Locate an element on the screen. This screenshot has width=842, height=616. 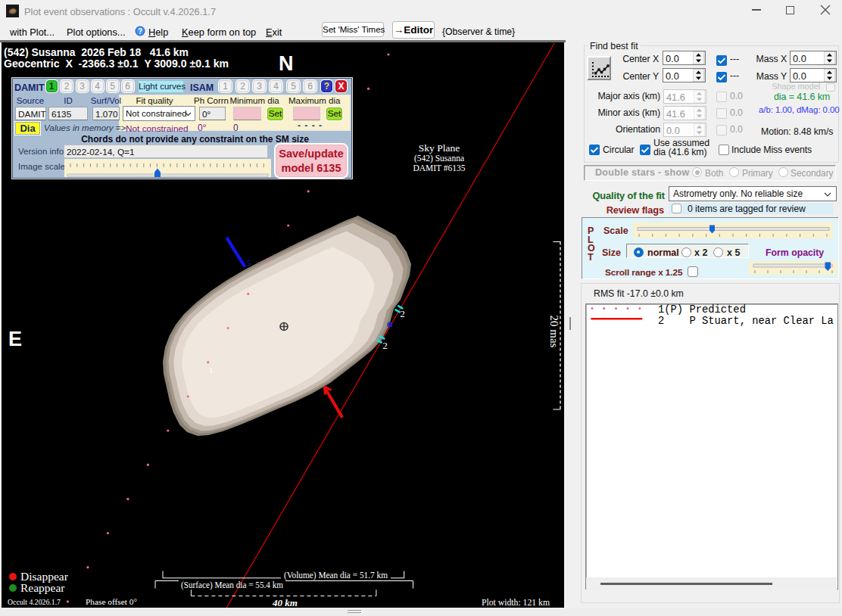
svg-text: 40 km is located at coordinates (285, 602).